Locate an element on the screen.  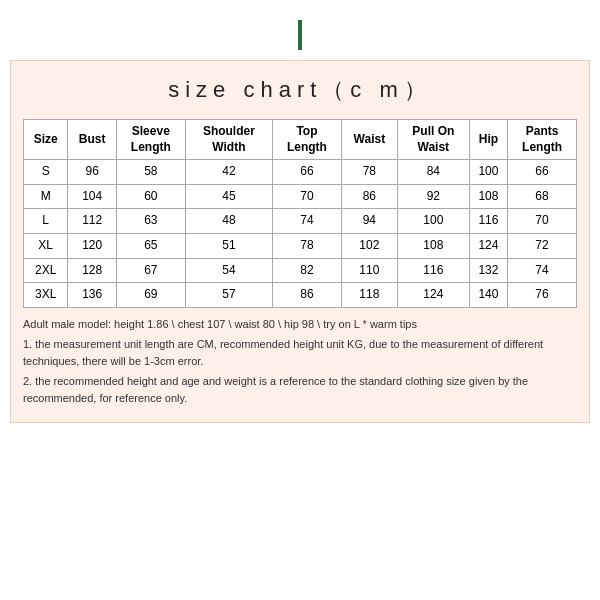
cell-r3-c1: 120 is located at coordinates (92, 246).